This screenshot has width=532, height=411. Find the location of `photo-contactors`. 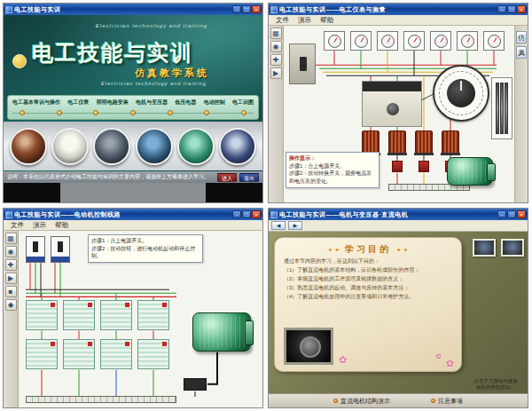

photo-contactors is located at coordinates (238, 146).